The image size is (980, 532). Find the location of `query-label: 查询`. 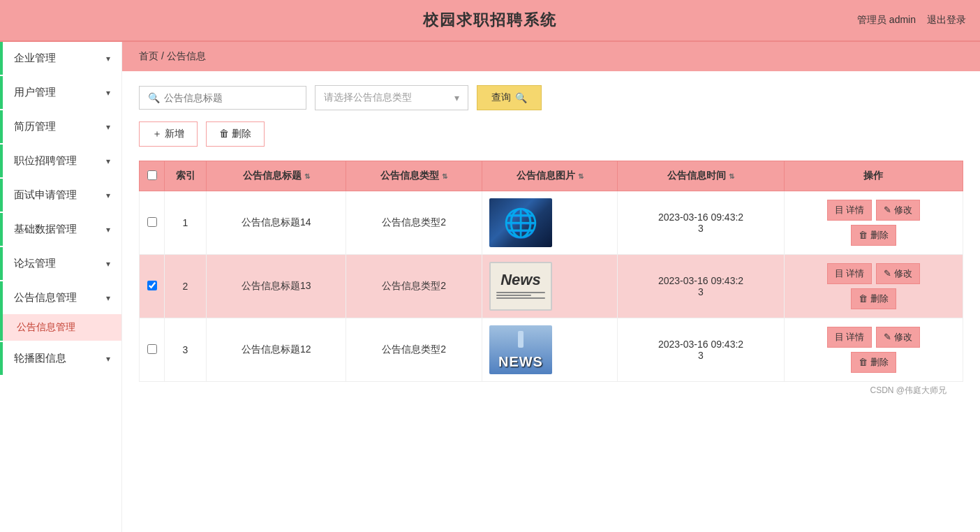

query-label: 查询 is located at coordinates (501, 98).